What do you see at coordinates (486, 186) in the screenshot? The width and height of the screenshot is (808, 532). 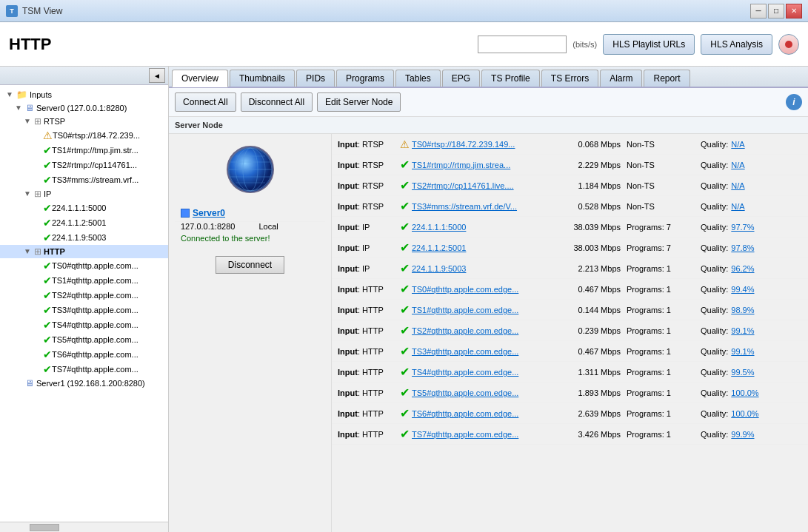 I see `input-link-2: TS2#rtmp://cp114761.live....` at bounding box center [486, 186].